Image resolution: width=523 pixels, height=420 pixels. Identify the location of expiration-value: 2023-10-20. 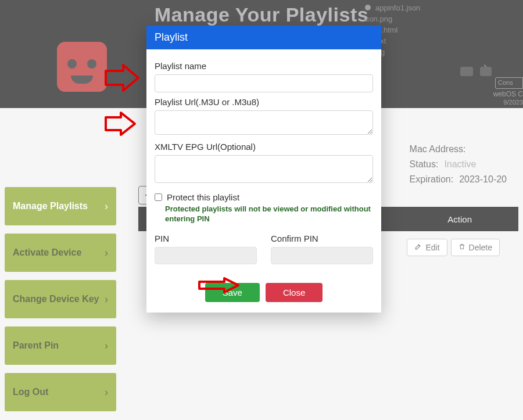
(483, 179).